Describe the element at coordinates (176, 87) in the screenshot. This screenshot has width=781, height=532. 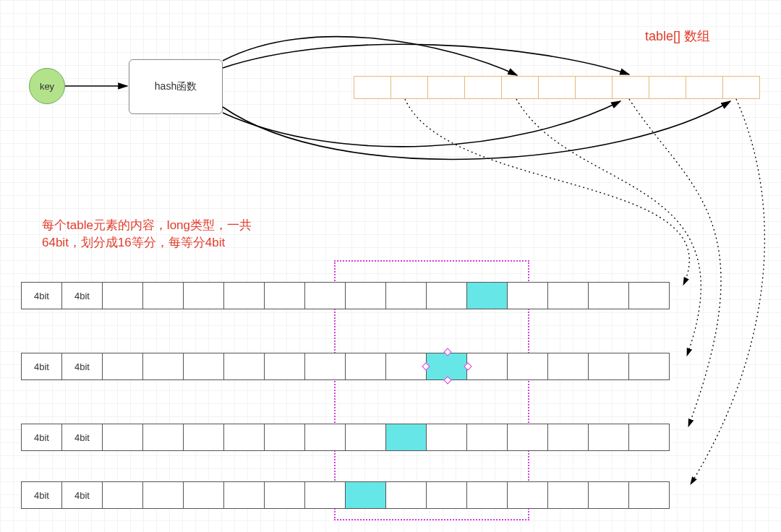
I see `hash-label: hash函数` at that location.